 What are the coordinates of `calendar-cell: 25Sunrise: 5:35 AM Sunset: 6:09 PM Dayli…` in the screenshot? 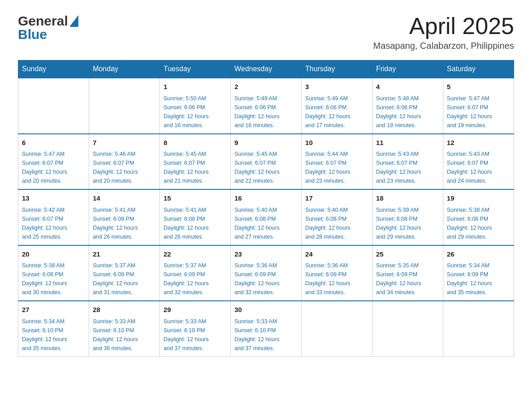 It's located at (408, 273).